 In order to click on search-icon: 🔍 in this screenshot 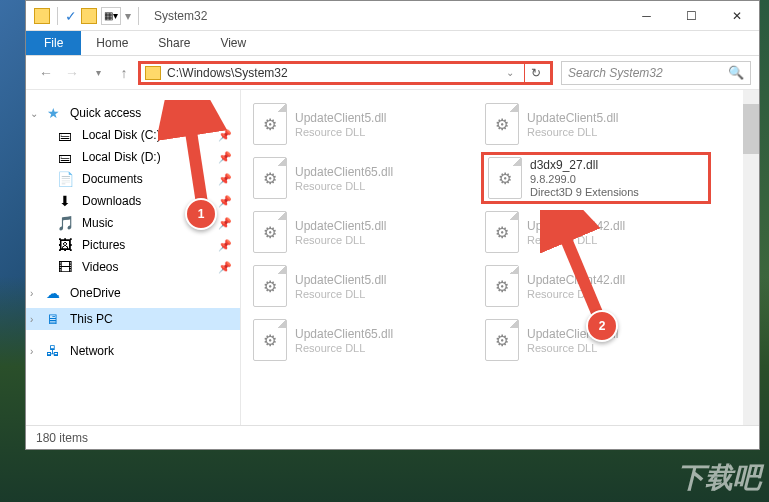, I will do `click(736, 72)`.